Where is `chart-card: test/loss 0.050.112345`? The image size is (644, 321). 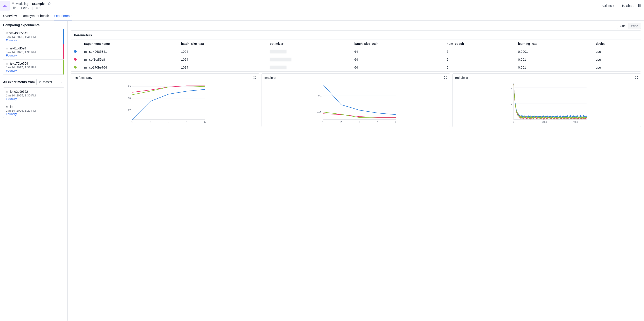 chart-card: test/loss 0.050.112345 is located at coordinates (356, 100).